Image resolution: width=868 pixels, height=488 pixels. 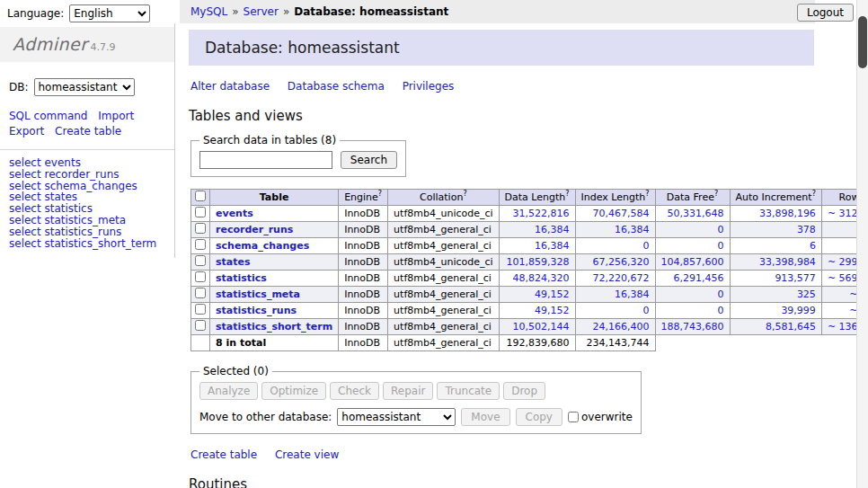 I want to click on collation-cell: utf8mb4_unicode_ci, so click(x=444, y=262).